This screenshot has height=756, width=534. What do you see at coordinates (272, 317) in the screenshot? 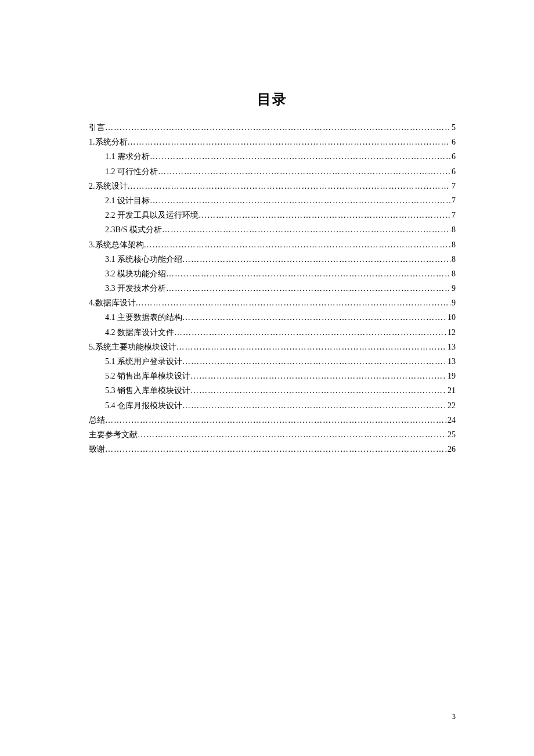
I see `toc-entry: 4.1 主要数据表的结构10` at bounding box center [272, 317].